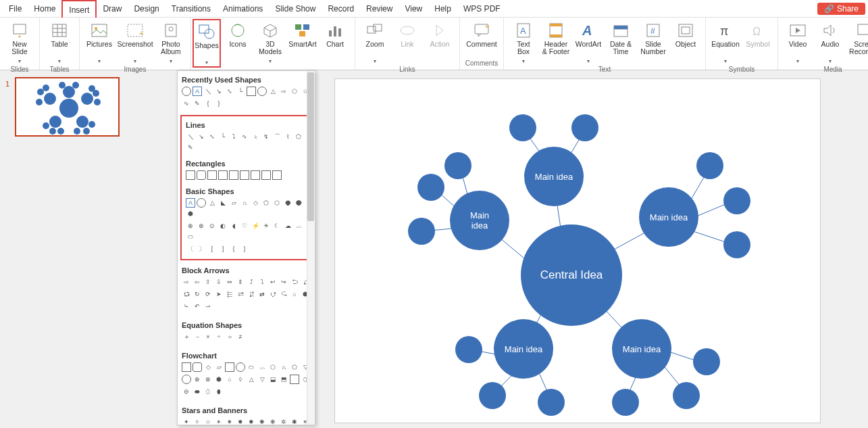 The image size is (868, 428). Describe the element at coordinates (190, 226) in the screenshot. I see `shape: ⊕` at that location.